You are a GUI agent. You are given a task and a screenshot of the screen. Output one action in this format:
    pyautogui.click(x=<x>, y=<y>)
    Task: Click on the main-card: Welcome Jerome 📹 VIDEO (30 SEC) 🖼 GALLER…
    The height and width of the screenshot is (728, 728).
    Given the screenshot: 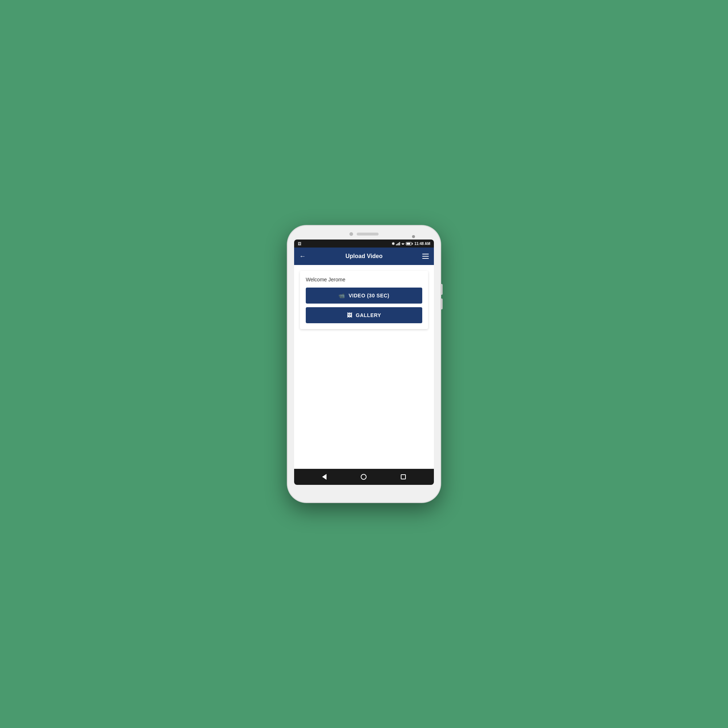 What is the action you would take?
    pyautogui.click(x=364, y=300)
    